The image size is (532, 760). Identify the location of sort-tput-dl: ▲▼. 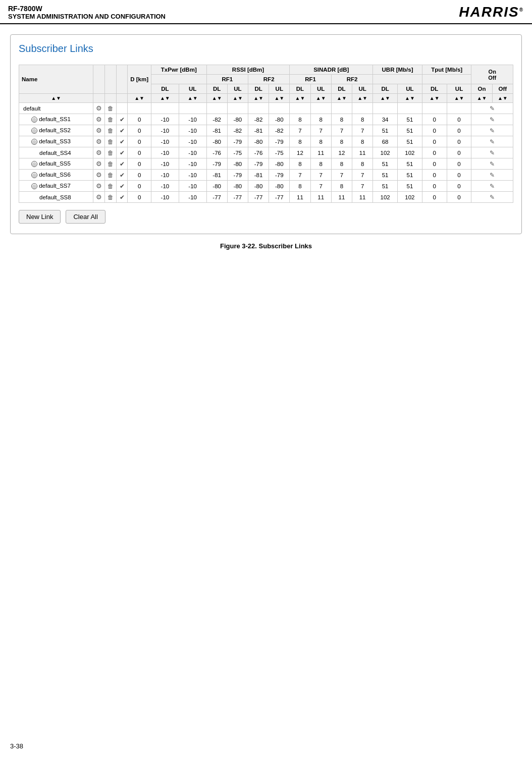
(434, 98).